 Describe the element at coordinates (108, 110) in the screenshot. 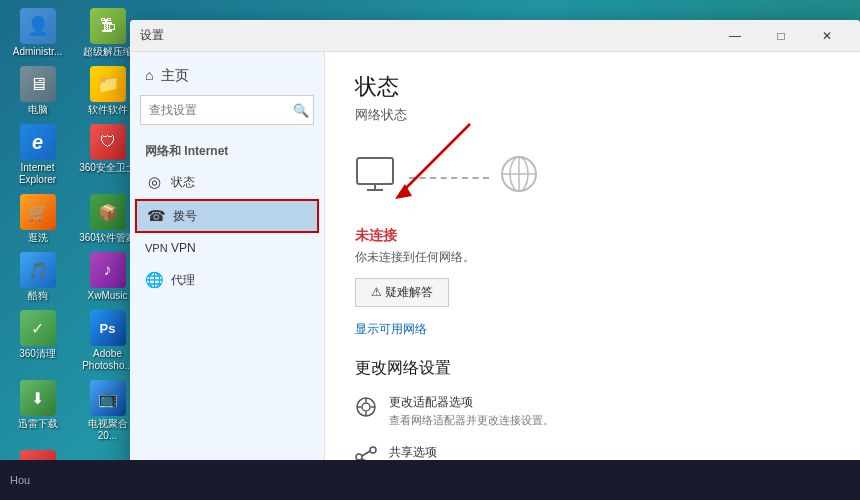

I see `ruanjian-label: 软件软件` at that location.